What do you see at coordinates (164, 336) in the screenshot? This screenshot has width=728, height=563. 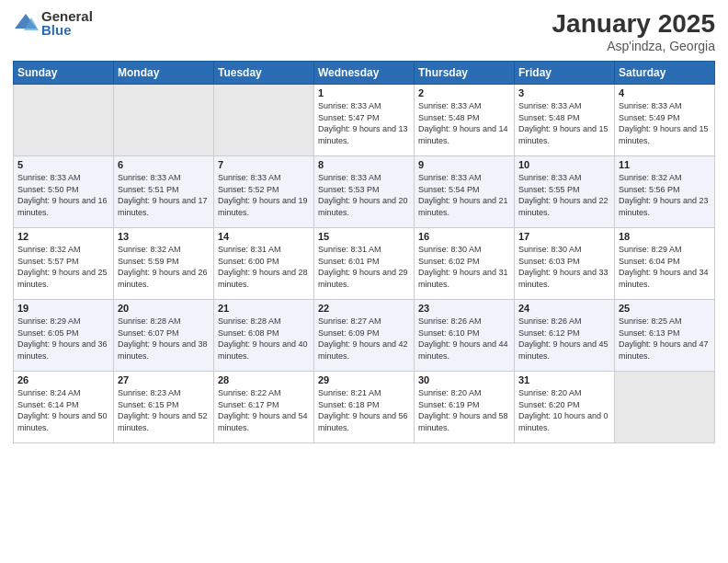 I see `table-row: 20Sunrise: 8:28 AM Sunset: 6:07 PM Dayli…` at bounding box center [164, 336].